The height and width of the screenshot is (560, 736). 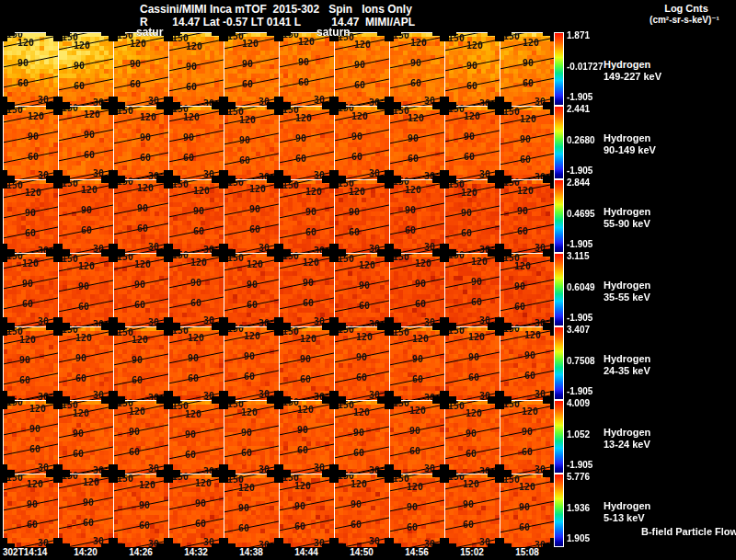 I want to click on time-tick: 14:32, so click(x=196, y=552).